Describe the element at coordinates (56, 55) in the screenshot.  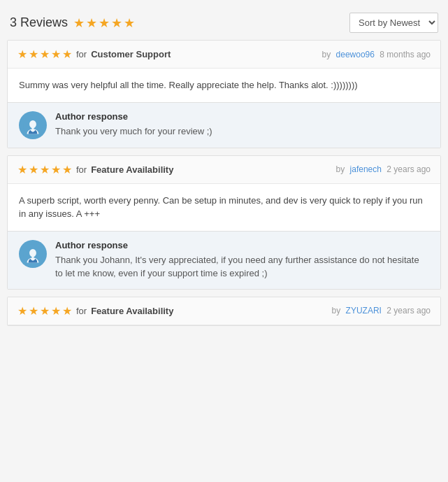
I see `review-1-star-4: ★` at that location.